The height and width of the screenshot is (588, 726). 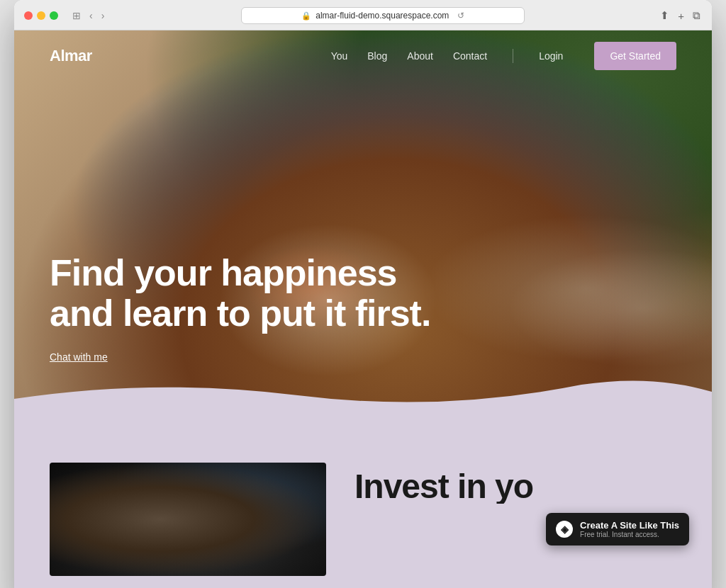 I want to click on squarespace-badge-title: Create A Site Like This, so click(x=630, y=526).